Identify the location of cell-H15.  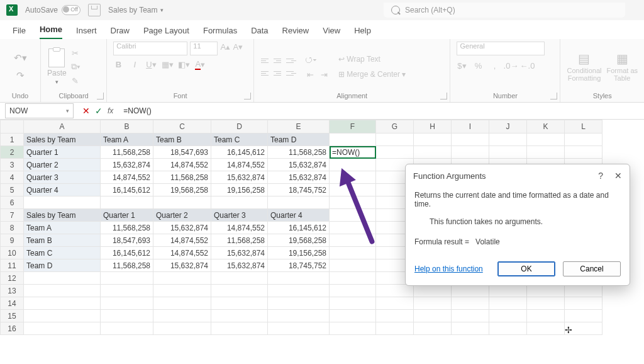
(433, 316).